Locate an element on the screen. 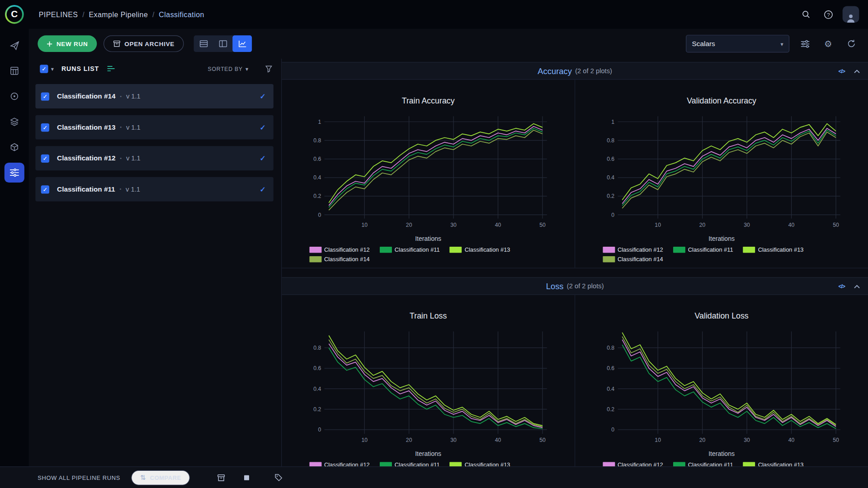  show-all-pipeline-runs-link: SHOW ALL PIPELINE RUNS is located at coordinates (79, 477).